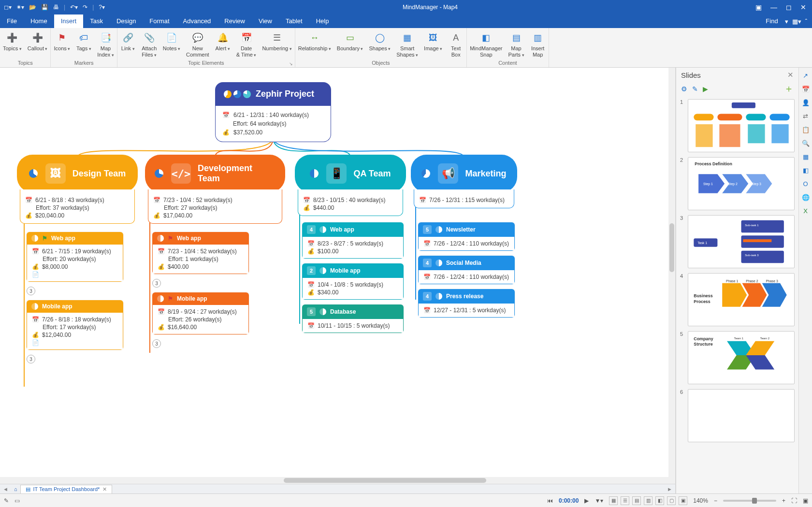 The height and width of the screenshot is (507, 812). I want to click on tab-task: Task, so click(97, 21).